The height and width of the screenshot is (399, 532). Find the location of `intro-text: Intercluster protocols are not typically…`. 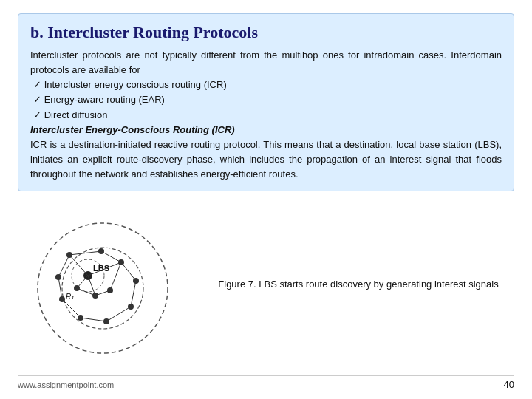

intro-text: Intercluster protocols are not typically… is located at coordinates (266, 62).